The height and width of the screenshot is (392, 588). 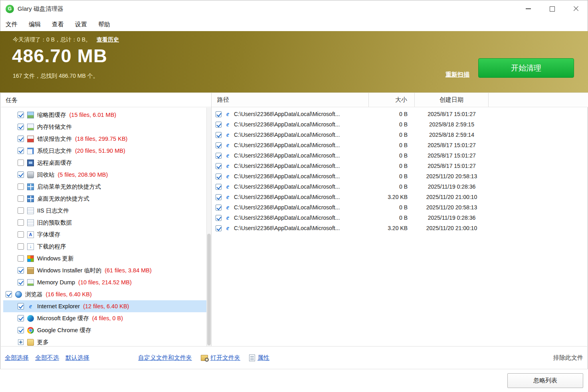 What do you see at coordinates (220, 358) in the screenshot?
I see `open-folder-link: 打开文件夹` at bounding box center [220, 358].